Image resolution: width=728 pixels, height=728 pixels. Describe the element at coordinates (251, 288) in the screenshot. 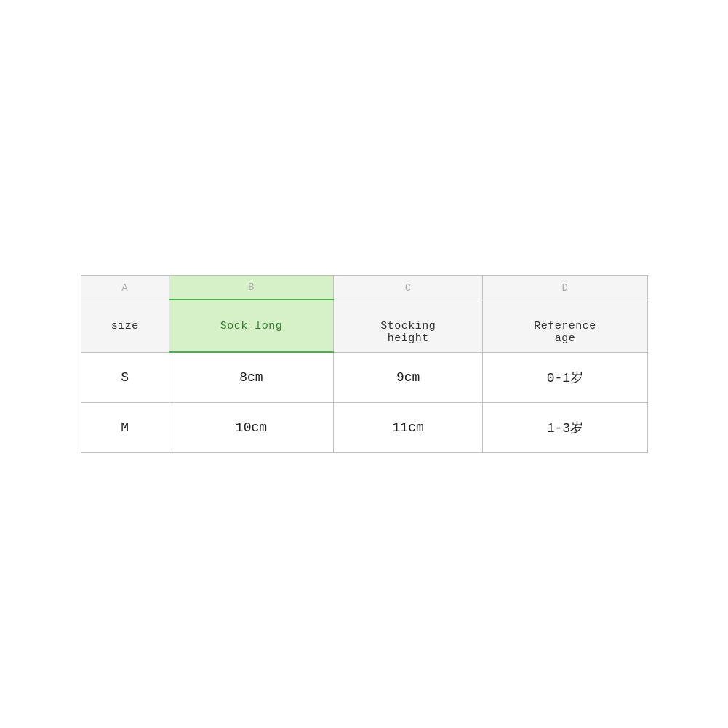

I see `col-letter-b: B` at that location.